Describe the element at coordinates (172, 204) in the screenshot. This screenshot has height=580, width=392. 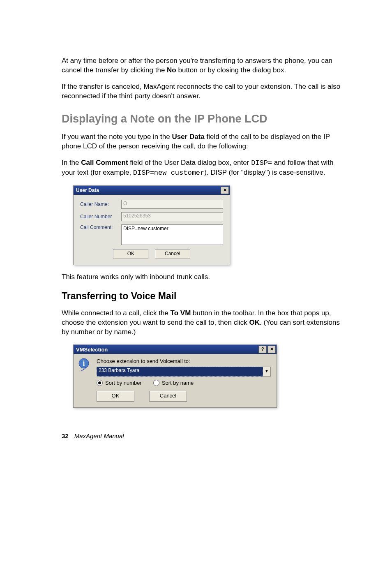
I see `caller-name-field: O` at that location.